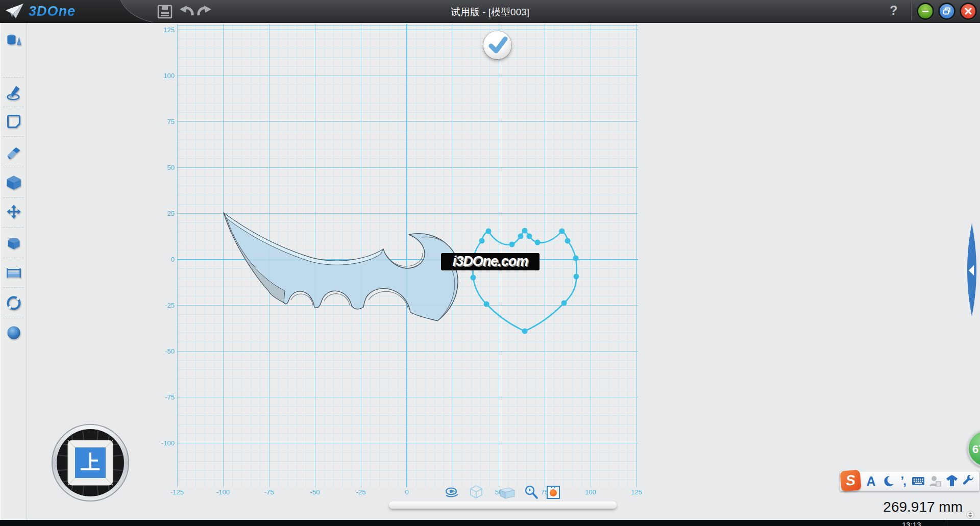 Image resolution: width=980 pixels, height=526 pixels. What do you see at coordinates (525, 281) in the screenshot?
I see `spline-control-points` at bounding box center [525, 281].